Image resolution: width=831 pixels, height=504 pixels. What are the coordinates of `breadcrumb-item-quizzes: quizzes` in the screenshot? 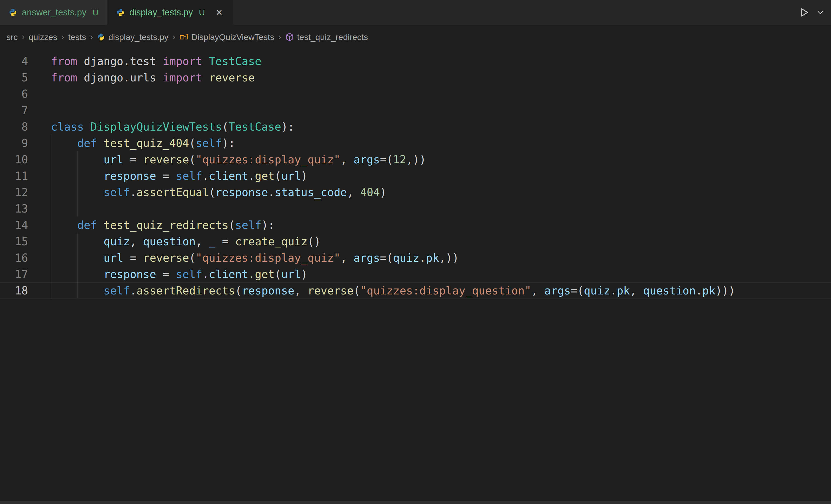 It's located at (43, 37).